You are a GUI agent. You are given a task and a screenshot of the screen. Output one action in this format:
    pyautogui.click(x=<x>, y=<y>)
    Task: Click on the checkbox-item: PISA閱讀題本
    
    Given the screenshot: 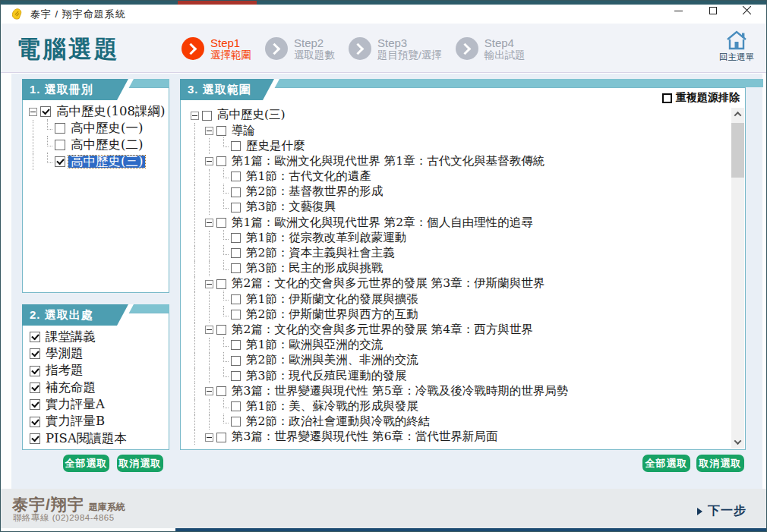 What is the action you would take?
    pyautogui.click(x=97, y=439)
    